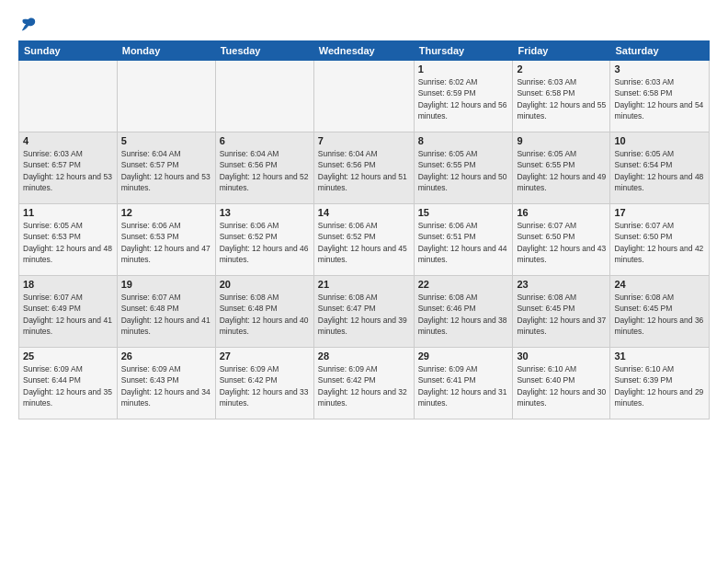 The height and width of the screenshot is (563, 728). I want to click on calendar-cell: 2Sunrise: 6:03 AM Sunset: 6:58 PM Daylig…, so click(562, 97).